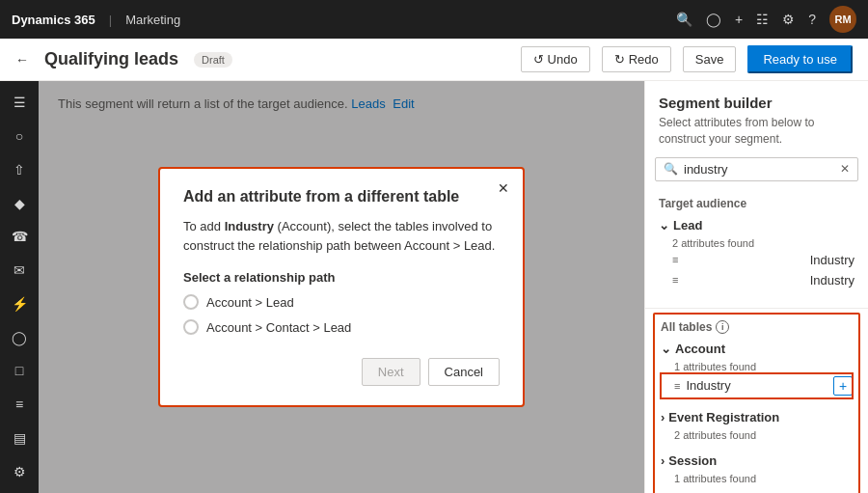  What do you see at coordinates (19, 237) in the screenshot?
I see `sidebar-contacts-icon: ☎` at bounding box center [19, 237].